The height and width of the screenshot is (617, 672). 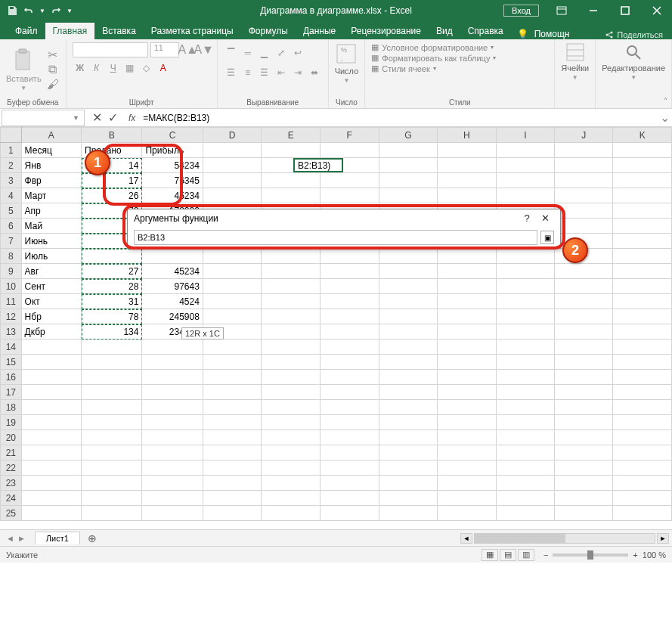 What do you see at coordinates (11, 302) in the screenshot?
I see `row-header: 11` at bounding box center [11, 302].